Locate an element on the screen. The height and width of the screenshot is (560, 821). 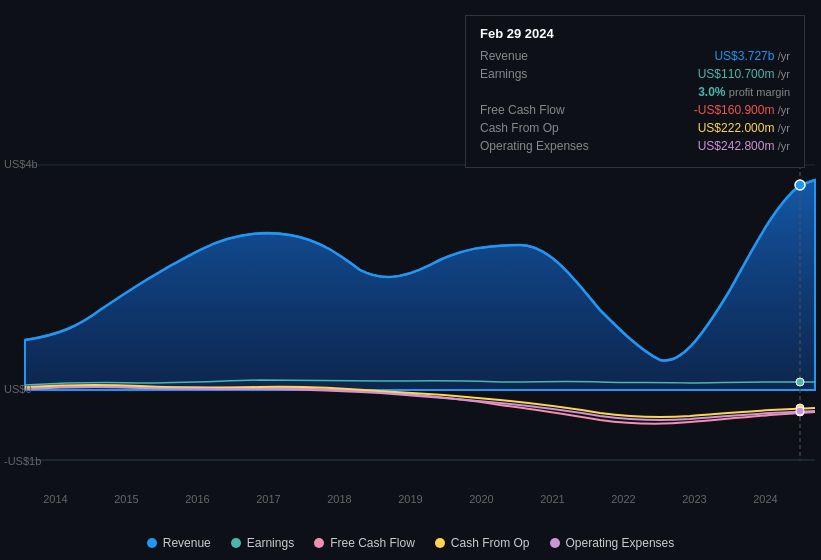
legend-label-revenue: Revenue is located at coordinates (187, 543).